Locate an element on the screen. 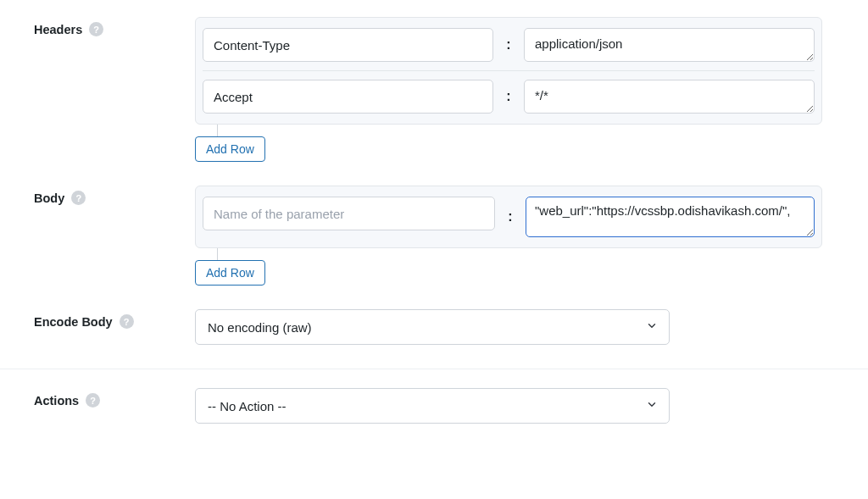  header-value-textarea: */* is located at coordinates (670, 97).